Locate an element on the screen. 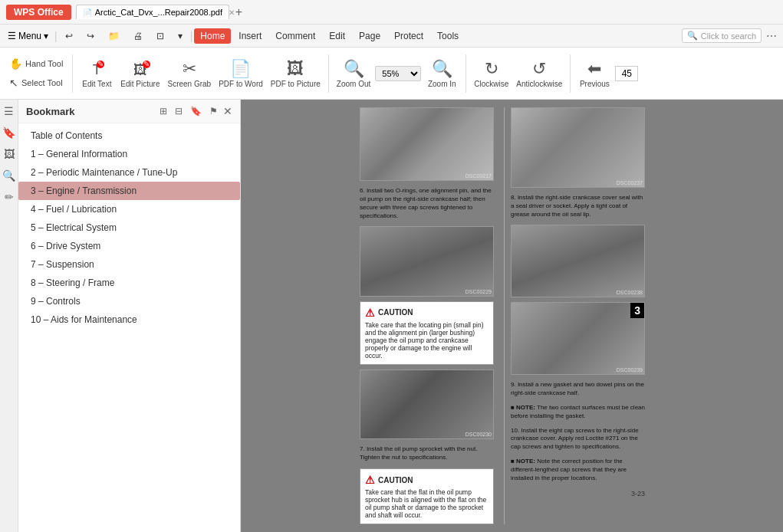 This screenshot has height=532, width=783. screen-grab-icon: ✂ is located at coordinates (189, 69).